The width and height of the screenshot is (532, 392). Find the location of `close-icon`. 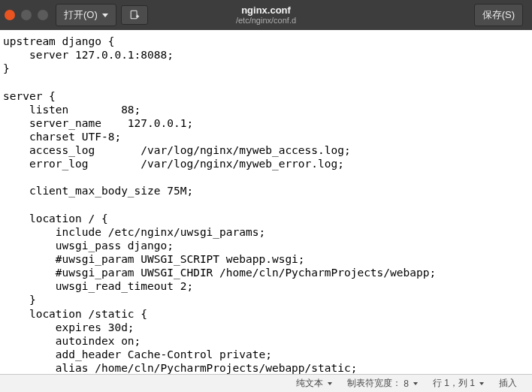

close-icon is located at coordinates (10, 15).